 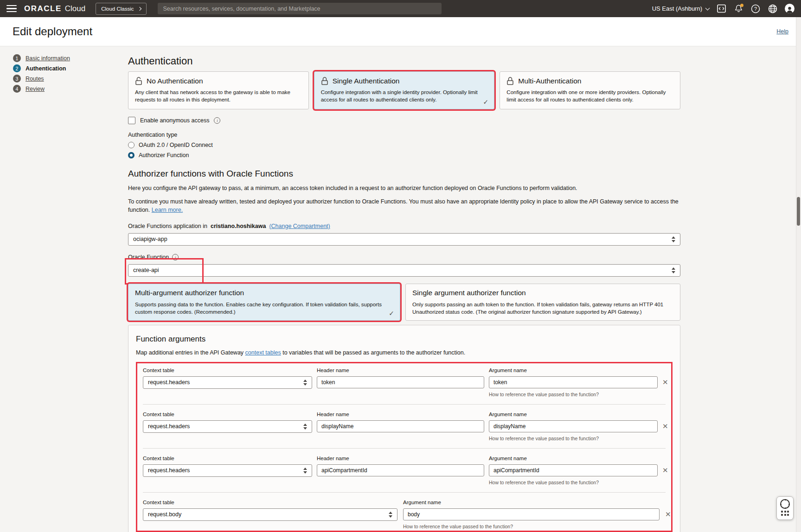 I want to click on dots-grid-icon, so click(x=785, y=513).